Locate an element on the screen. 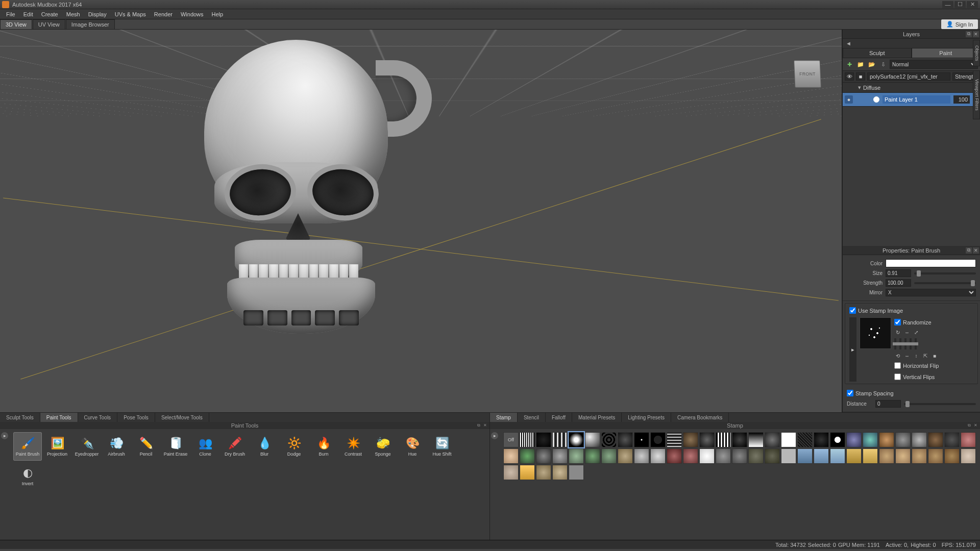  scale-icon: ⤢ is located at coordinates (916, 332).